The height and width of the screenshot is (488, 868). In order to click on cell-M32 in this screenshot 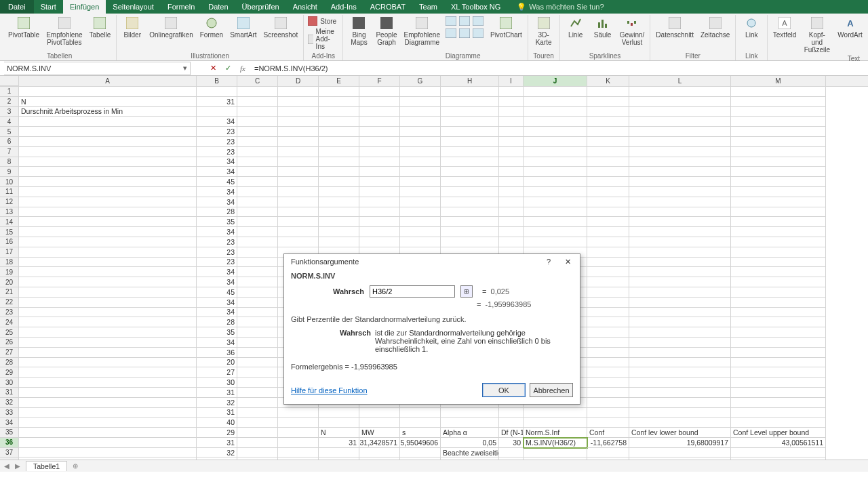, I will do `click(778, 403)`.